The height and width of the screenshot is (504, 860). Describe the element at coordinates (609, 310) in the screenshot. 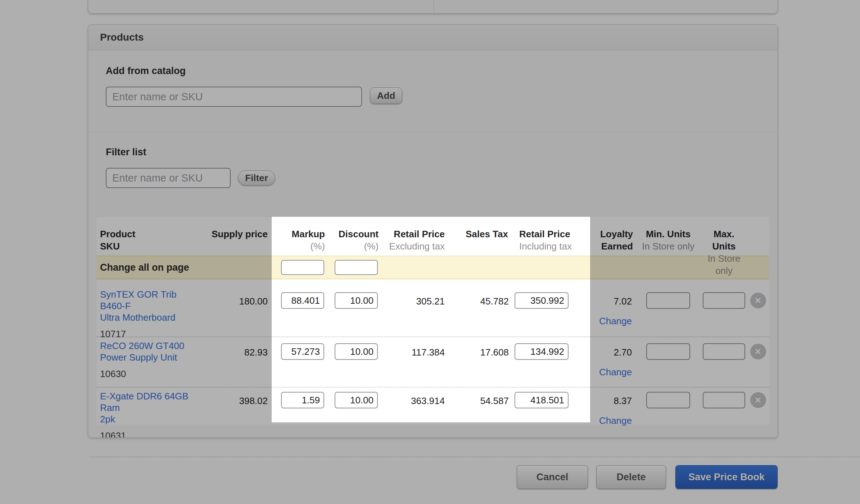

I see `loyalty-cell: 7.02 Change` at that location.